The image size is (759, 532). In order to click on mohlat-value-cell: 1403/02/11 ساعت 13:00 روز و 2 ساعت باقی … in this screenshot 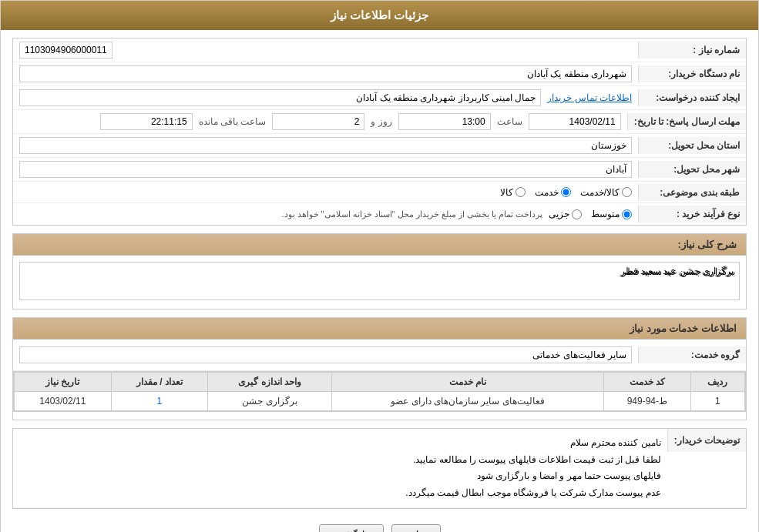, I will do `click(321, 122)`.